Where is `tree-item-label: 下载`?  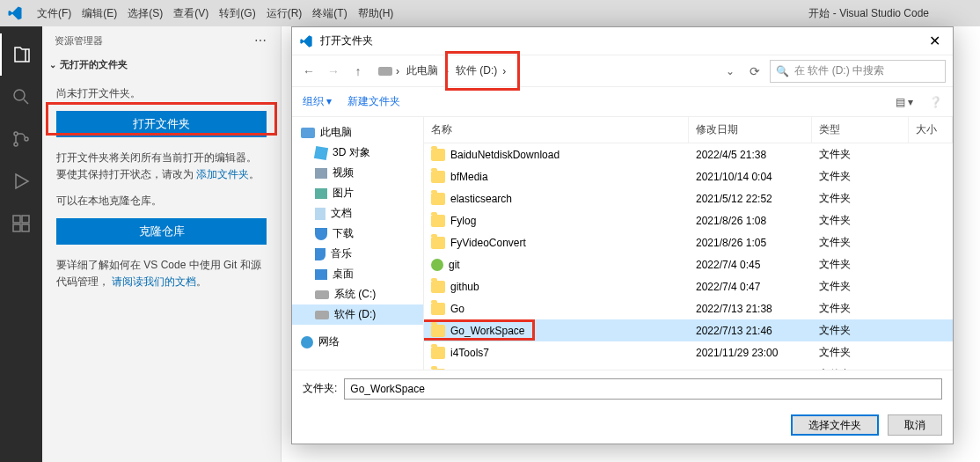 tree-item-label: 下载 is located at coordinates (343, 234).